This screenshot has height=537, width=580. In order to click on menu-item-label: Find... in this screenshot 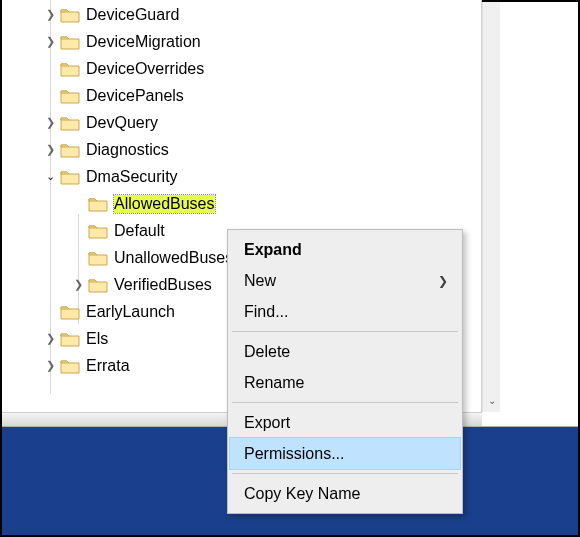, I will do `click(266, 312)`.